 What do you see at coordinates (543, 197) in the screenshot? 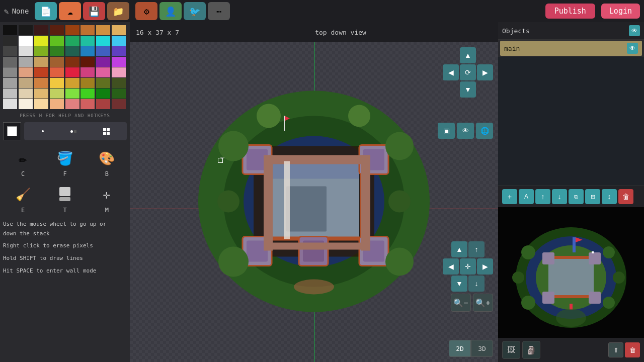
I see `layer-up-button: ↑` at bounding box center [543, 197].